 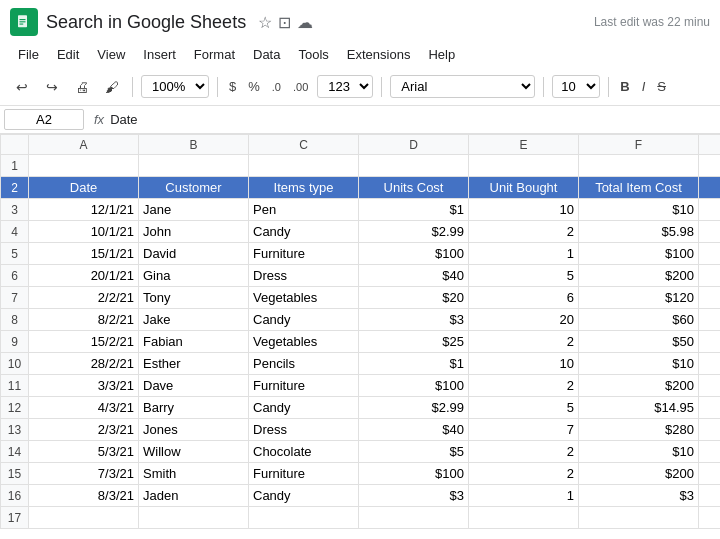 What do you see at coordinates (624, 86) in the screenshot?
I see `bold-button: B` at bounding box center [624, 86].